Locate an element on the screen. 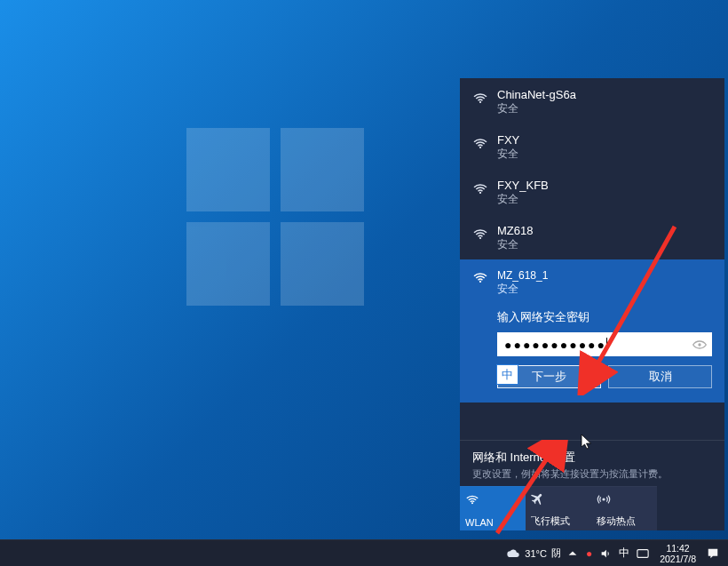 This screenshot has height=566, width=728. network-item: FXY_KFB 安全 is located at coordinates (592, 192).